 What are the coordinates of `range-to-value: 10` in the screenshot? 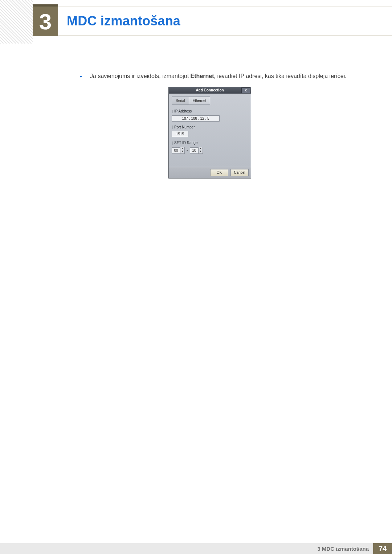 It's located at (194, 150).